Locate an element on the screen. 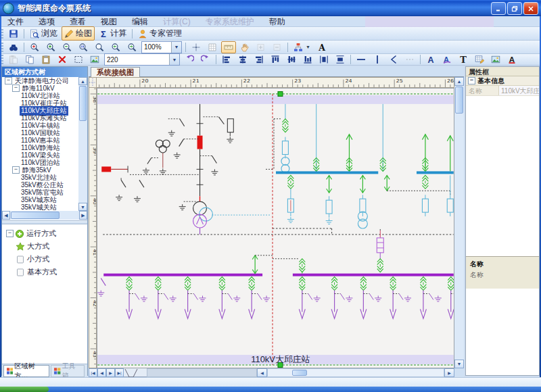 The width and height of the screenshot is (541, 392). region-tree-hscroll: ◀ ▶ is located at coordinates (45, 215).